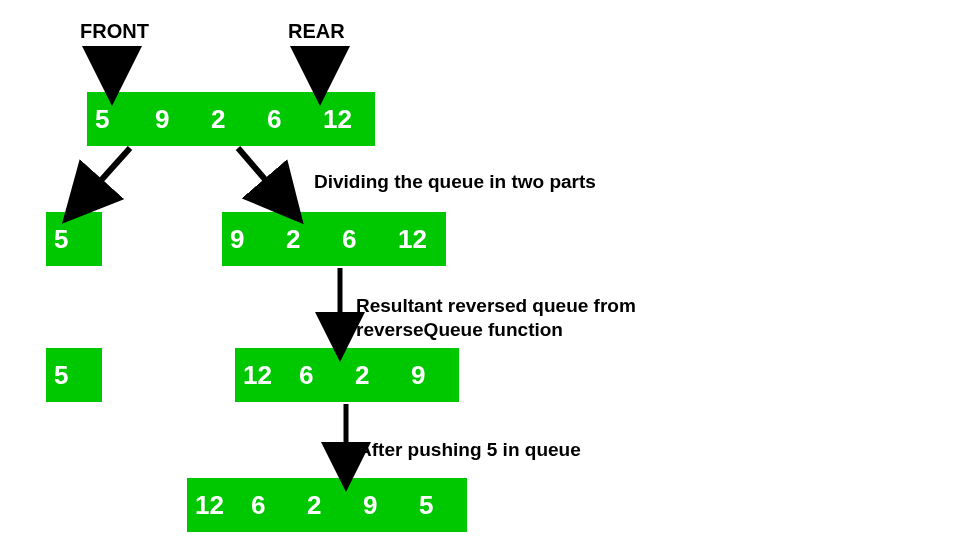 Image resolution: width=960 pixels, height=540 pixels. Describe the element at coordinates (263, 177) in the screenshot. I see `arrow-split-right` at that location.